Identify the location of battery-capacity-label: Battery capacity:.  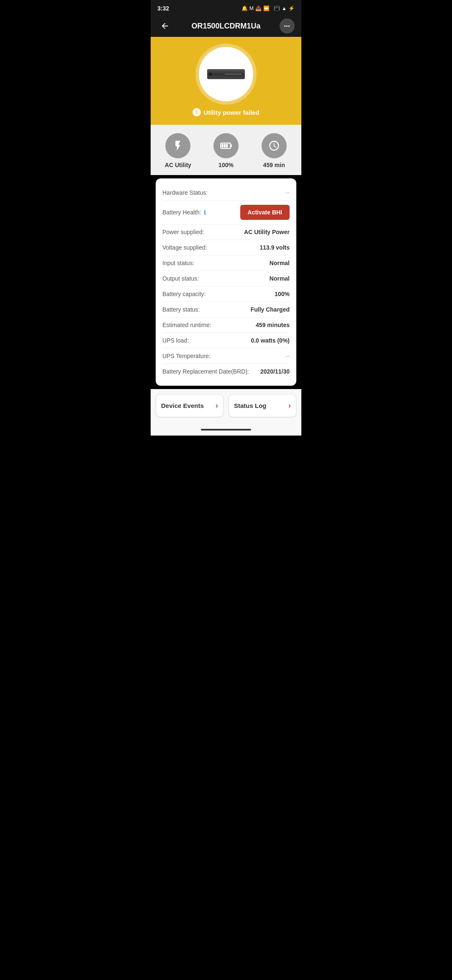
(184, 294).